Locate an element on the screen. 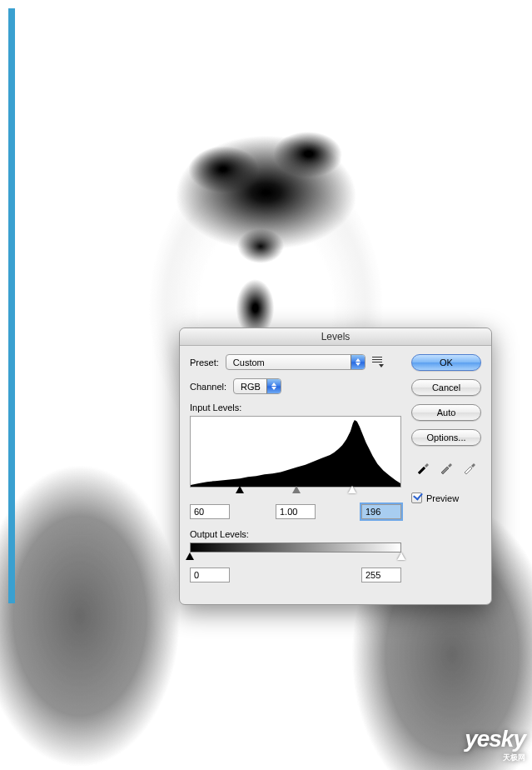 The height and width of the screenshot is (770, 532). input-black-field is located at coordinates (210, 512).